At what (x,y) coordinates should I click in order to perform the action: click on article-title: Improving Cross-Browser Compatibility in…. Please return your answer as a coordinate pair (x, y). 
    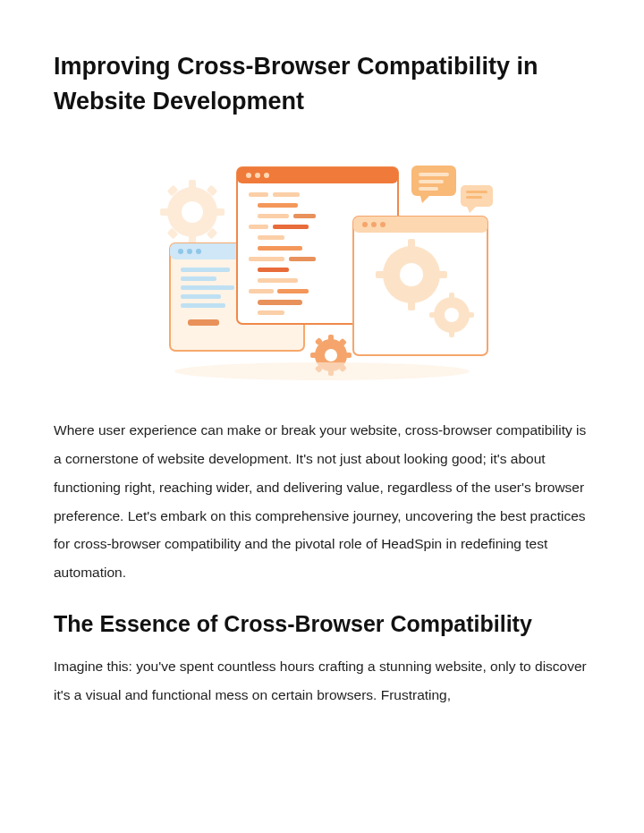
    Looking at the image, I should click on (322, 84).